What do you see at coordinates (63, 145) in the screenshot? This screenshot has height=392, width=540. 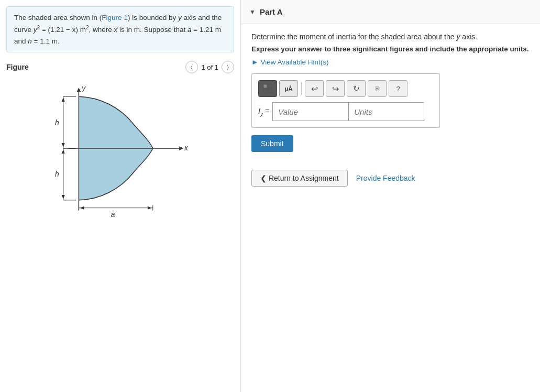 I see `h-upper-arrow-bot` at bounding box center [63, 145].